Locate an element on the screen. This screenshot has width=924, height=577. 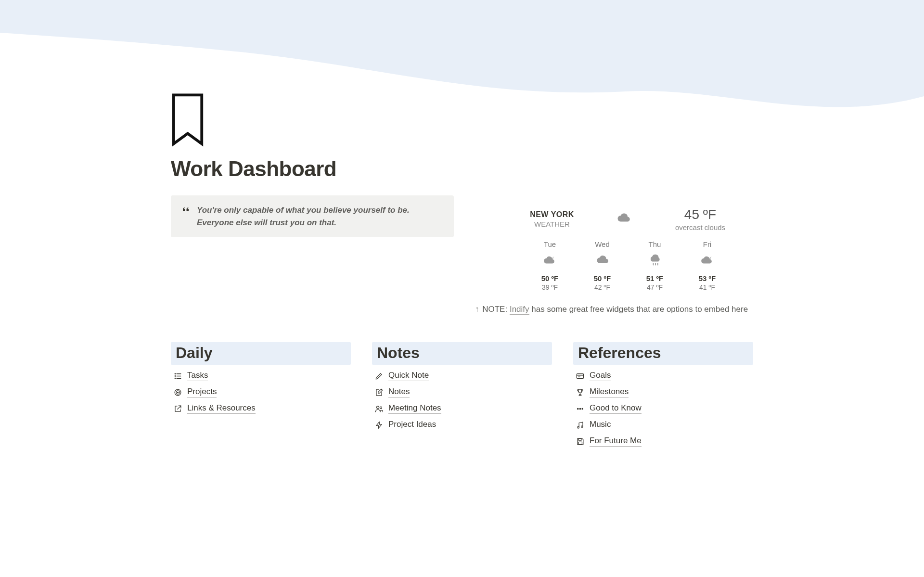
forecast-day: Thu51 ºF47 ºF is located at coordinates (654, 266).